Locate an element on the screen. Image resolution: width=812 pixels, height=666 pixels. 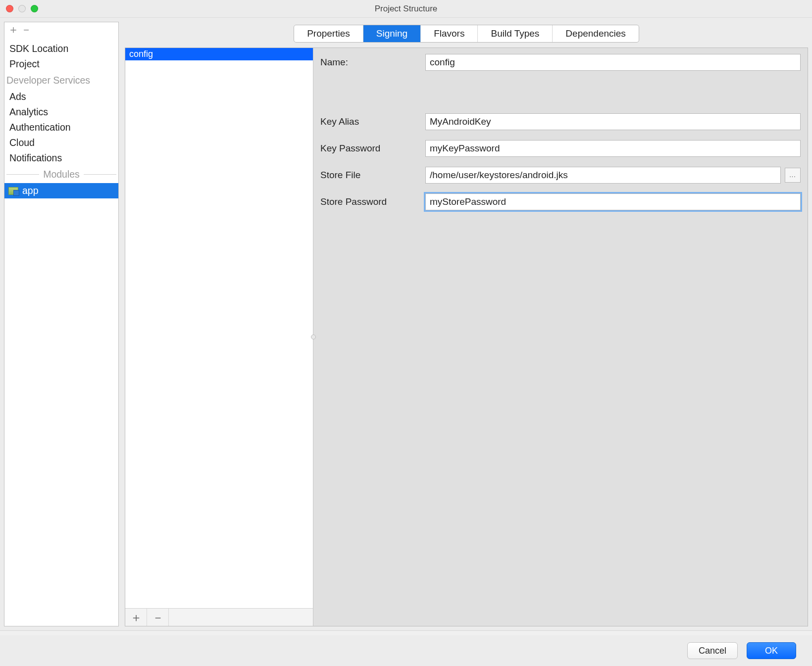
tab-signing: Signing is located at coordinates (392, 34).